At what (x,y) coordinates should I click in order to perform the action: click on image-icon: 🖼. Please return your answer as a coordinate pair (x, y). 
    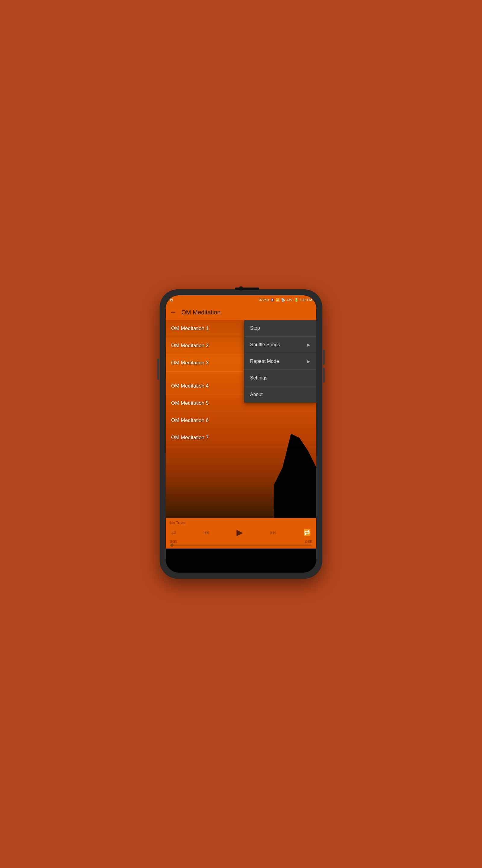
    Looking at the image, I should click on (171, 300).